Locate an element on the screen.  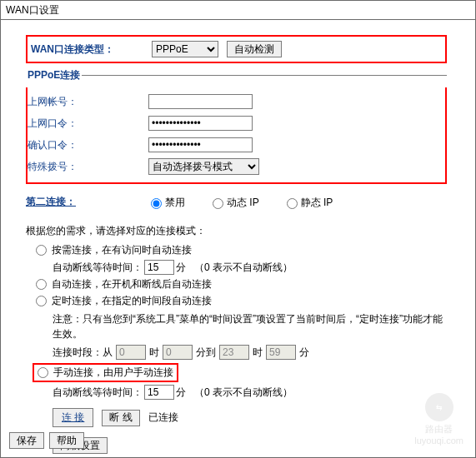
mode-auto-radio is located at coordinates (42, 285).